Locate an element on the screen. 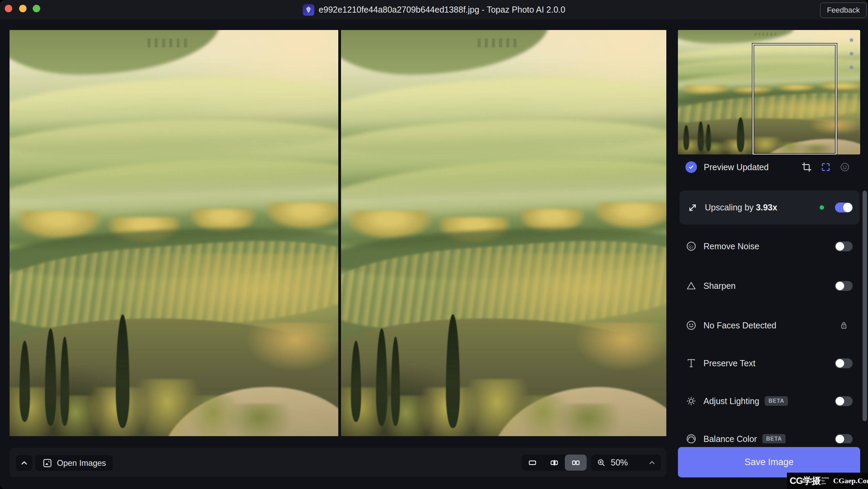  zoom-level-value: 50% is located at coordinates (619, 462).